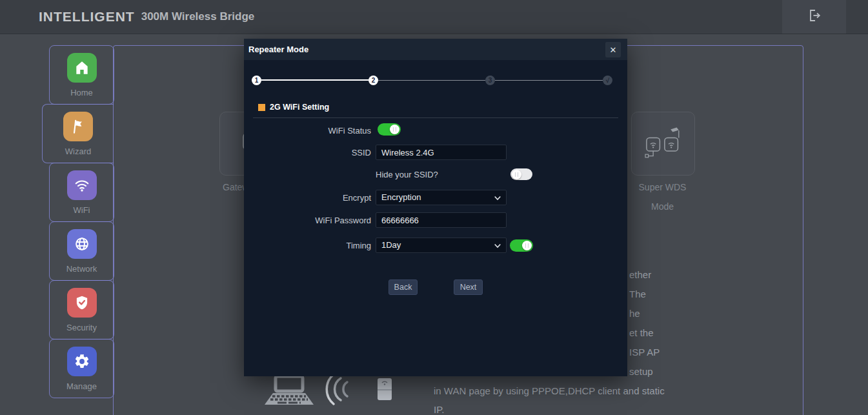 The width and height of the screenshot is (868, 415). I want to click on sidebar-item-home: Home, so click(81, 75).